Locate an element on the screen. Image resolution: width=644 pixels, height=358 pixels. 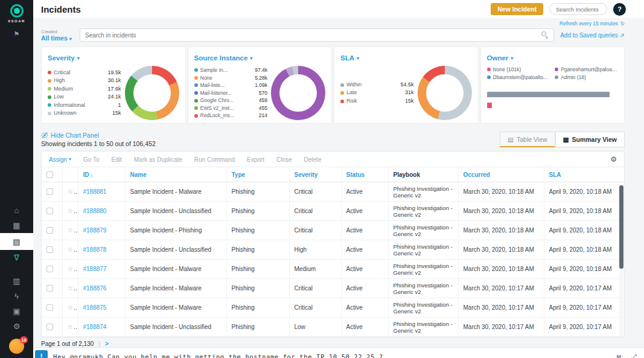
column-header-severity: Severity is located at coordinates (315, 175).